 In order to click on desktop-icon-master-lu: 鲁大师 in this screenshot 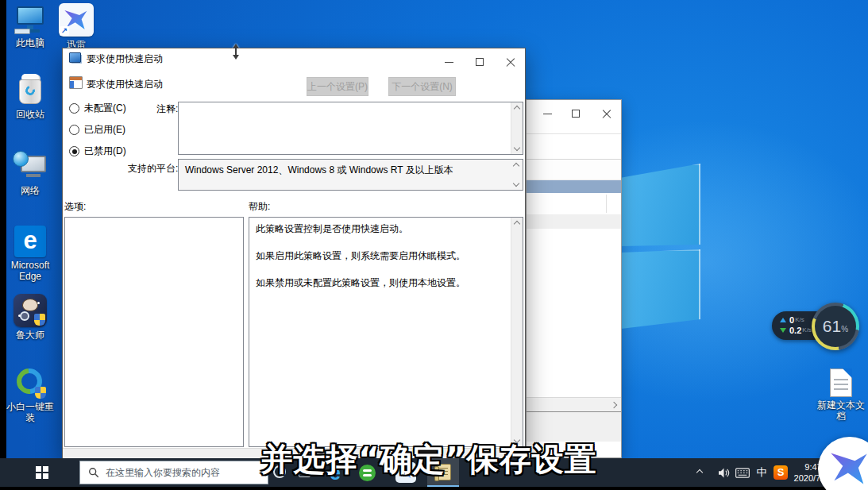, I will do `click(30, 318)`.